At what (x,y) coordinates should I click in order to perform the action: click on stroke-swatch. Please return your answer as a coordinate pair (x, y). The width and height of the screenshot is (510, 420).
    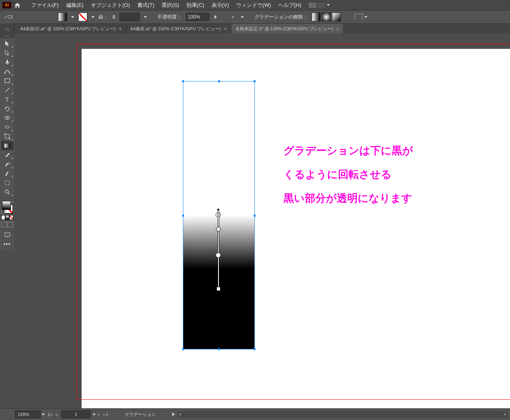
    Looking at the image, I should click on (83, 17).